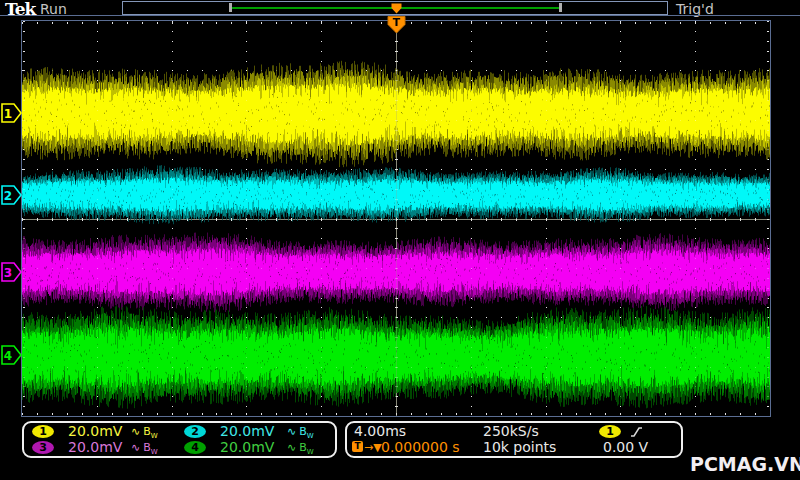  Describe the element at coordinates (22, 10) in the screenshot. I see `brand-logo: Tek` at that location.